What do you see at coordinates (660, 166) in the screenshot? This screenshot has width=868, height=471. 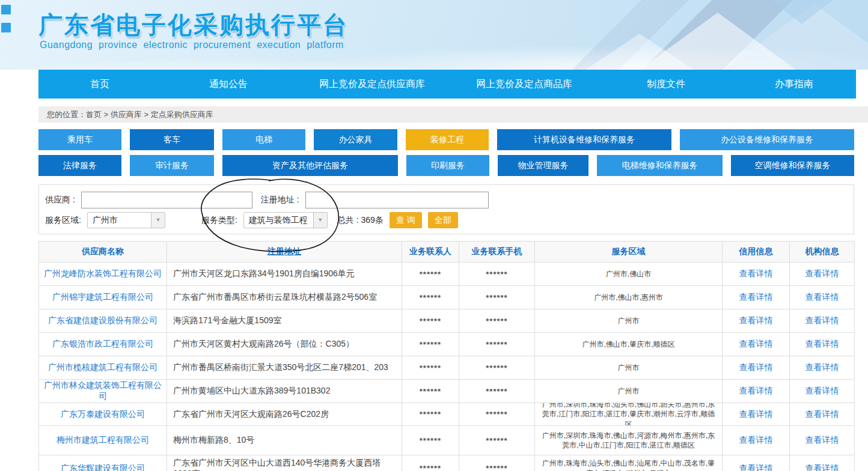 I see `category-elevator-maintenance: 电梯维修和保养服务` at bounding box center [660, 166].